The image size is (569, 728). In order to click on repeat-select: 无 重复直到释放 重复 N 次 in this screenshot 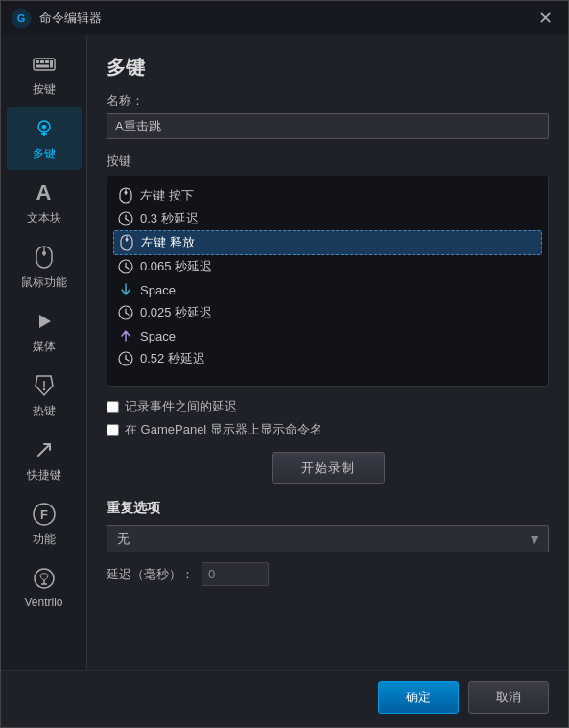, I will do `click(328, 539)`.